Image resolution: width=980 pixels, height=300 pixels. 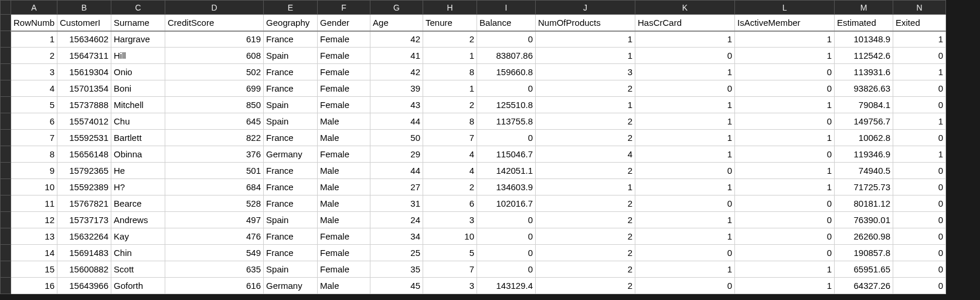 What do you see at coordinates (474, 204) in the screenshot?
I see `table-row: 1115767821Bearce528FranceMale316102016.7…` at bounding box center [474, 204].